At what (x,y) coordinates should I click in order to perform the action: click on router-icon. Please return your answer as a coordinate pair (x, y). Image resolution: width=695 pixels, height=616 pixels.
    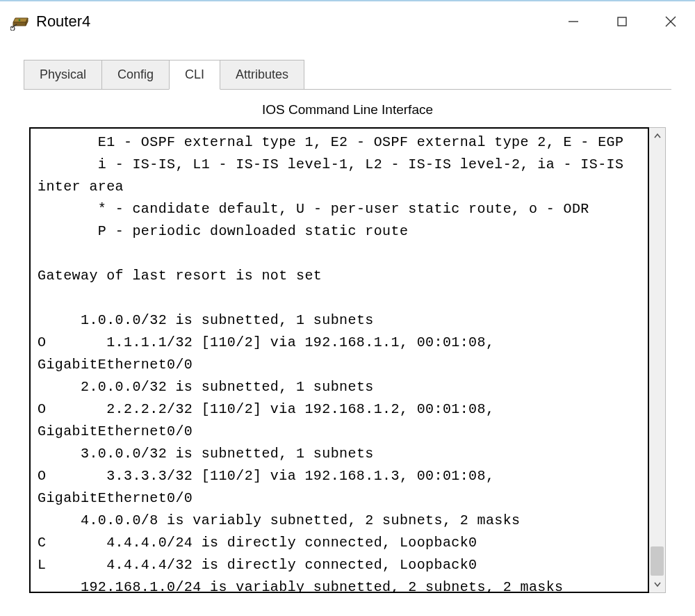
    Looking at the image, I should click on (19, 22).